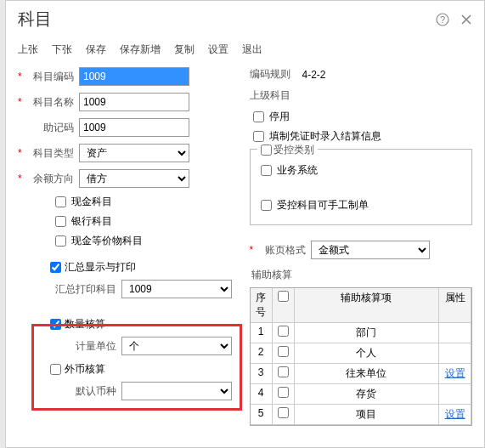 This screenshot has width=485, height=448. Describe the element at coordinates (134, 179) in the screenshot. I see `balance-select: 借方` at that location.